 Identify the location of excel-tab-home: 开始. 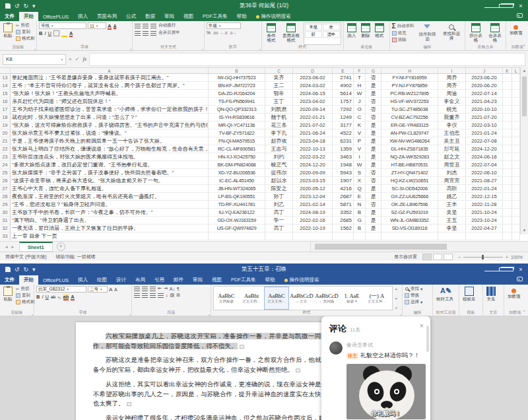
(29, 17).